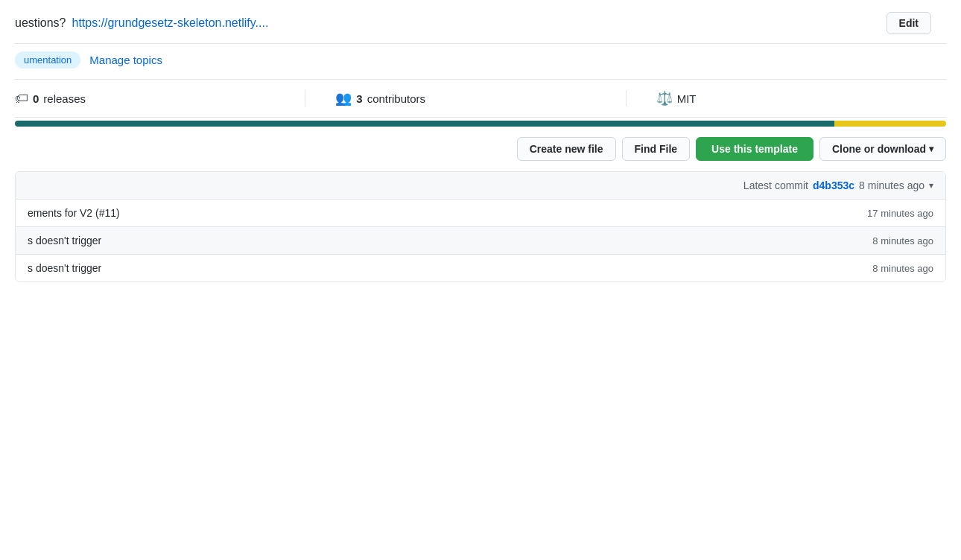  I want to click on file-message: ements for V2 (#11), so click(74, 213).